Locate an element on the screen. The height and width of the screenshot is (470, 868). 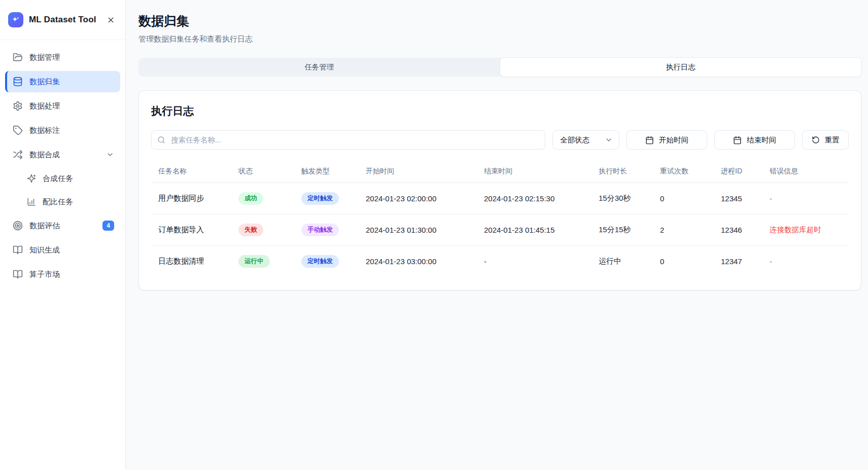
cell-duration: 15分15秒 is located at coordinates (622, 230).